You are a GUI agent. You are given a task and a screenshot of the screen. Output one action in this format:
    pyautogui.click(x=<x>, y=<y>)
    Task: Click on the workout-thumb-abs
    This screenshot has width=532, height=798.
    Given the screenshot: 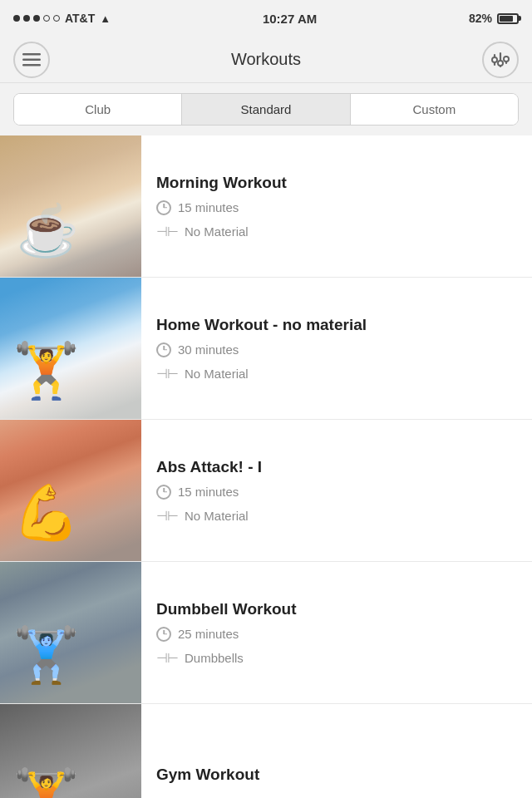 What is the action you would take?
    pyautogui.click(x=71, y=490)
    